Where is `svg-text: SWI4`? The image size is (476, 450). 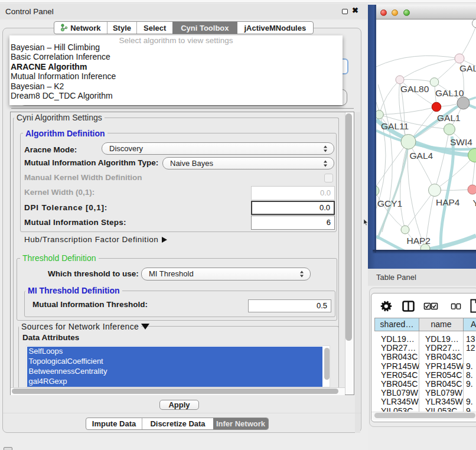 svg-text: SWI4 is located at coordinates (461, 142).